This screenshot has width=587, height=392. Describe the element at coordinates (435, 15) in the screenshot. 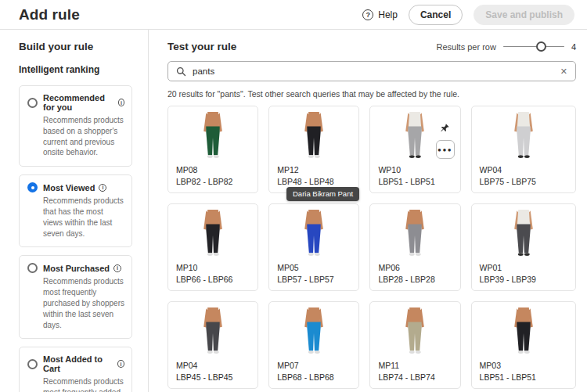

I see `cancel-button: Cancel` at that location.